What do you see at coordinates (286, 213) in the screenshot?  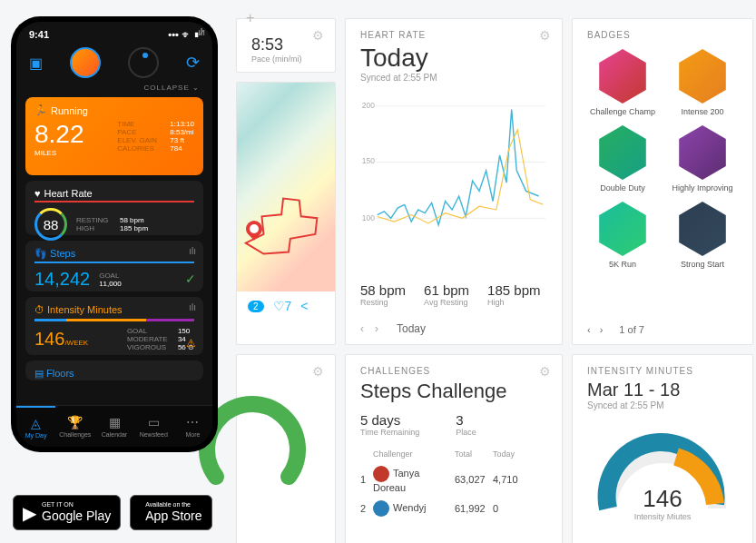 I see `activity-map-card: 2 ♡7 <` at bounding box center [286, 213].